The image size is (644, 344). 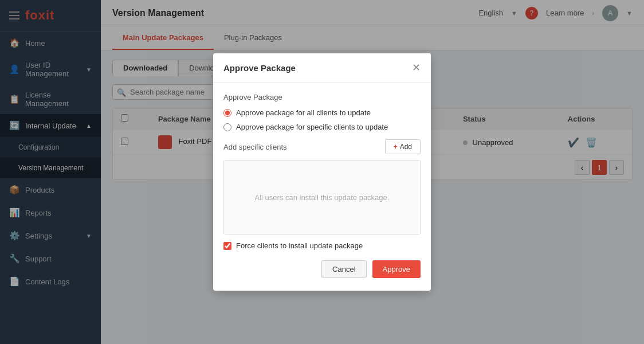 What do you see at coordinates (227, 246) in the screenshot?
I see `force-install-checkbox` at bounding box center [227, 246].